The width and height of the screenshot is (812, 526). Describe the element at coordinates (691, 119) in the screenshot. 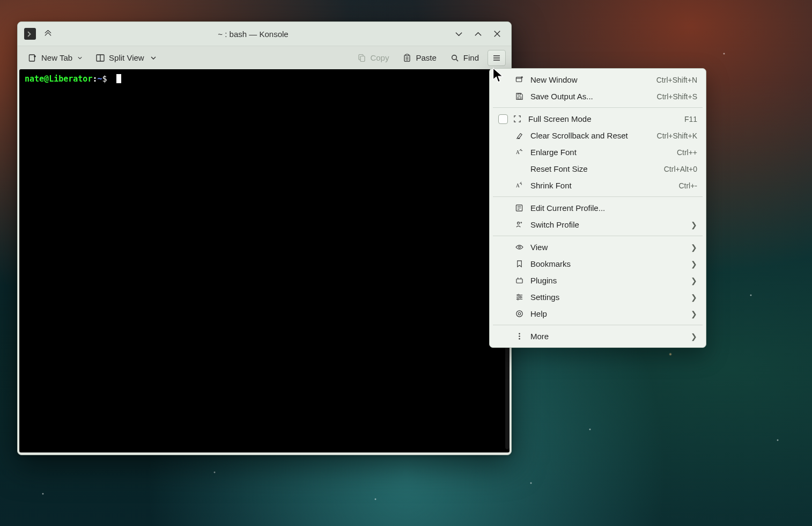

I see `menu-accel: F11` at that location.